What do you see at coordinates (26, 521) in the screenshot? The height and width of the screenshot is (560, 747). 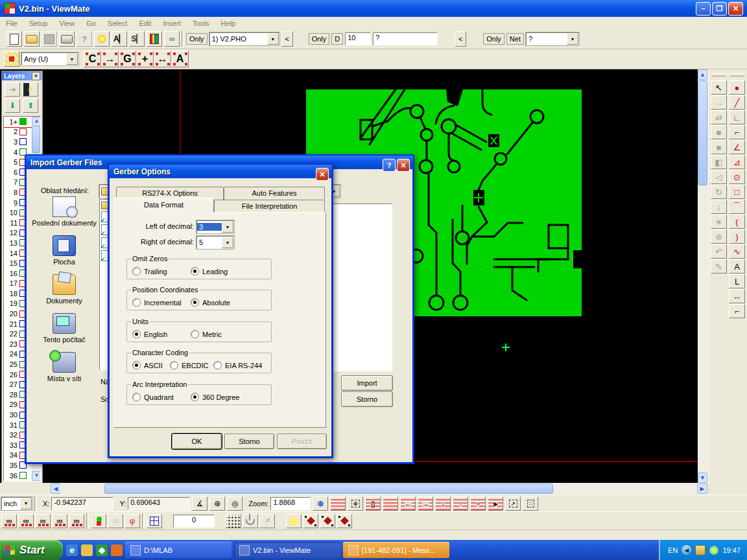 I see `view-layers-icon: ∞` at bounding box center [26, 521].